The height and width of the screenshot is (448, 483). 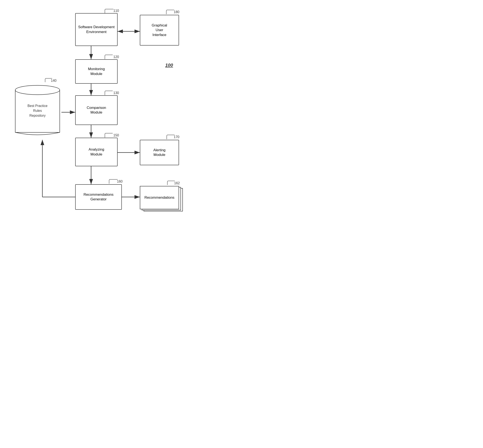 What do you see at coordinates (160, 198) in the screenshot?
I see `recommendations-label: Recommendations` at bounding box center [160, 198].